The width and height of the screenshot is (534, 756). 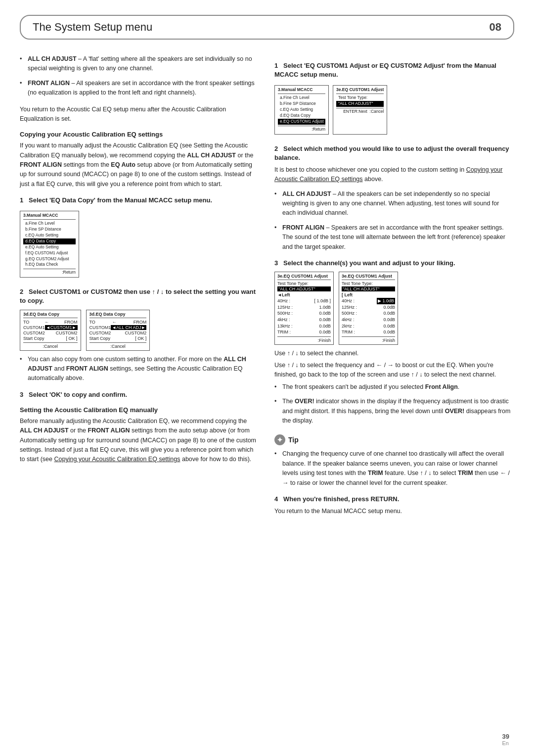 I want to click on copy-box1-custom2-row: CUSTOM2 CUSTOM2, so click(x=50, y=333).